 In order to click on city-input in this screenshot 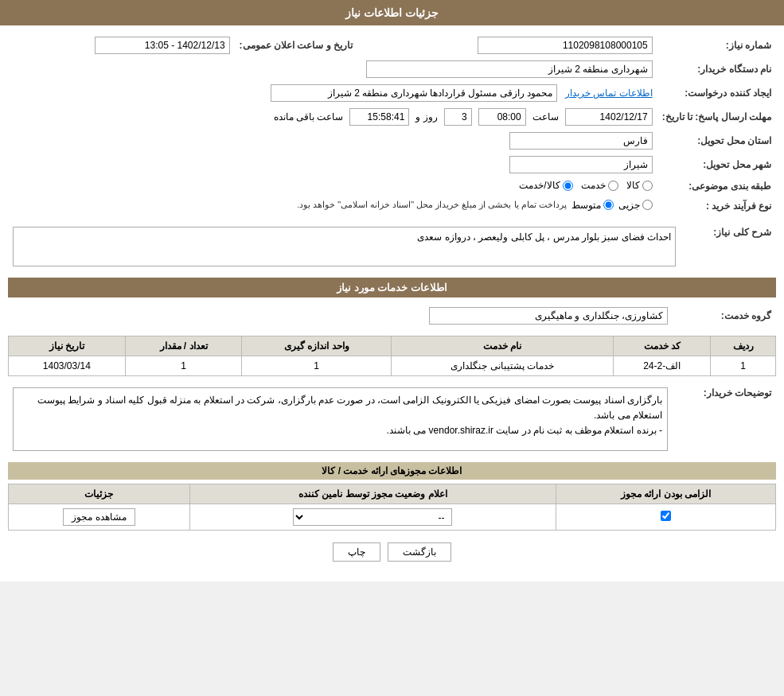, I will do `click(581, 165)`.